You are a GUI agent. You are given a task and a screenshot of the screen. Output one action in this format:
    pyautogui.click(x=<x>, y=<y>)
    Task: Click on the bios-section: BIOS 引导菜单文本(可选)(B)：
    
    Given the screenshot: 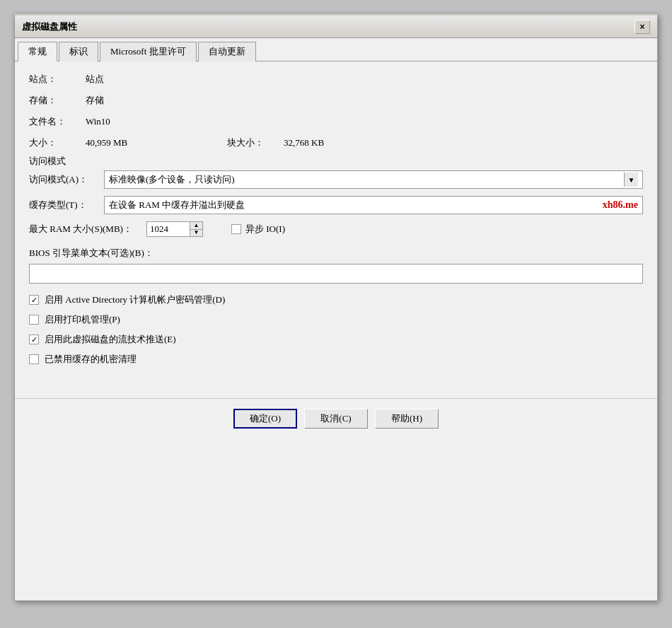 What is the action you would take?
    pyautogui.click(x=336, y=265)
    